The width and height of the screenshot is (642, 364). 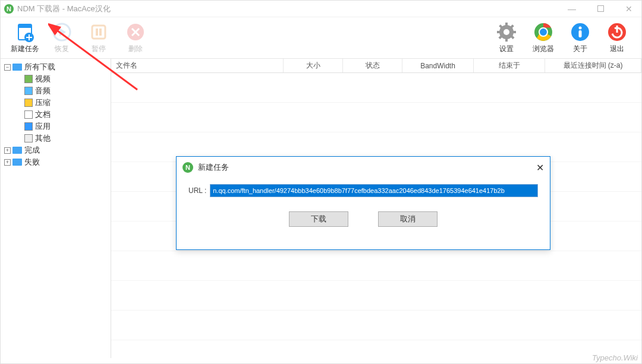 I want to click on tree-audio: 音频, so click(x=56, y=91).